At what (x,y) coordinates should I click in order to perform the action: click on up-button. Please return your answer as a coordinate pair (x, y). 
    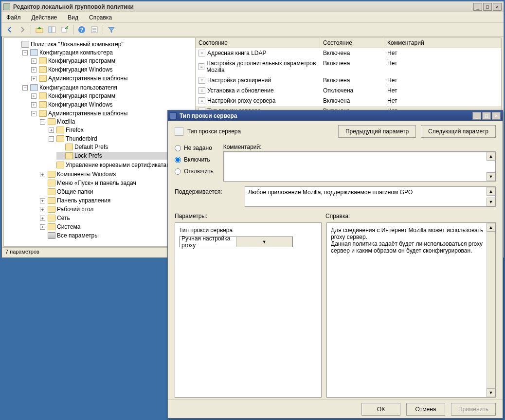
    Looking at the image, I should click on (39, 30).